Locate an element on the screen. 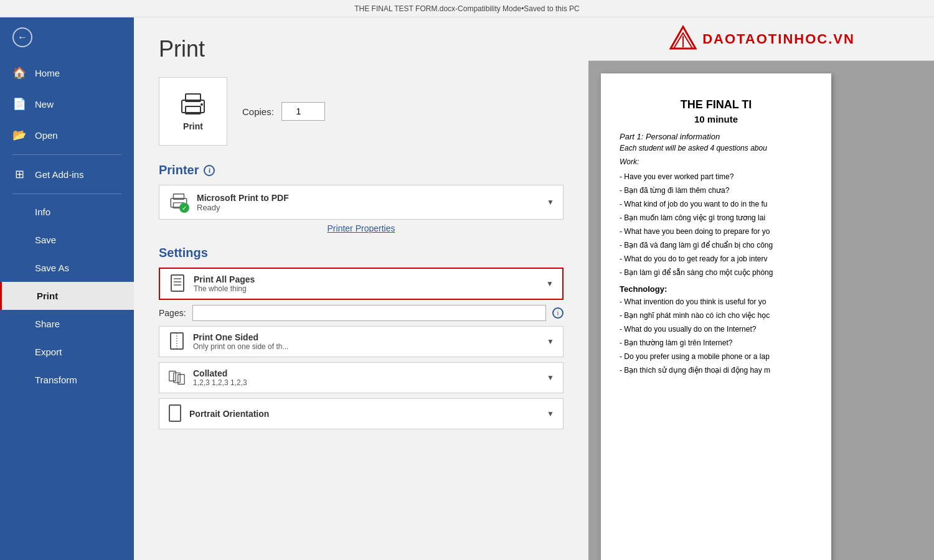  print-all-pages-sub: The whole thing is located at coordinates (224, 289).